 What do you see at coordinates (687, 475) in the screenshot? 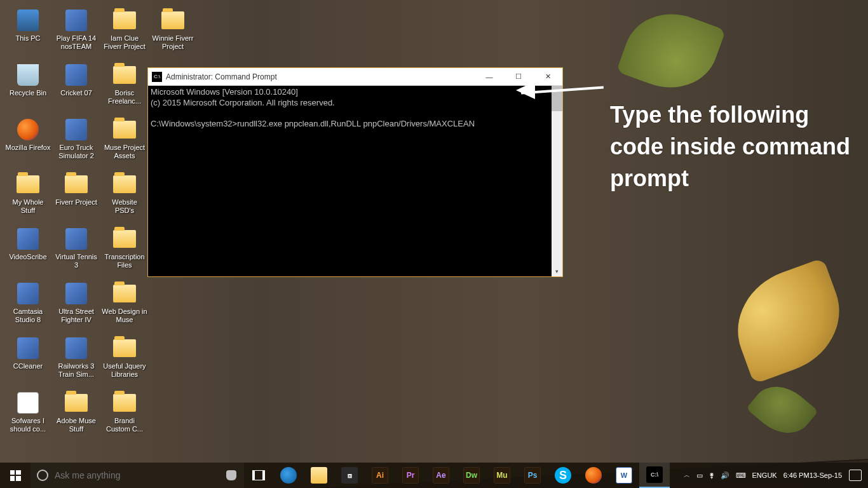
I see `tray-overflow-button: ︿` at bounding box center [687, 475].